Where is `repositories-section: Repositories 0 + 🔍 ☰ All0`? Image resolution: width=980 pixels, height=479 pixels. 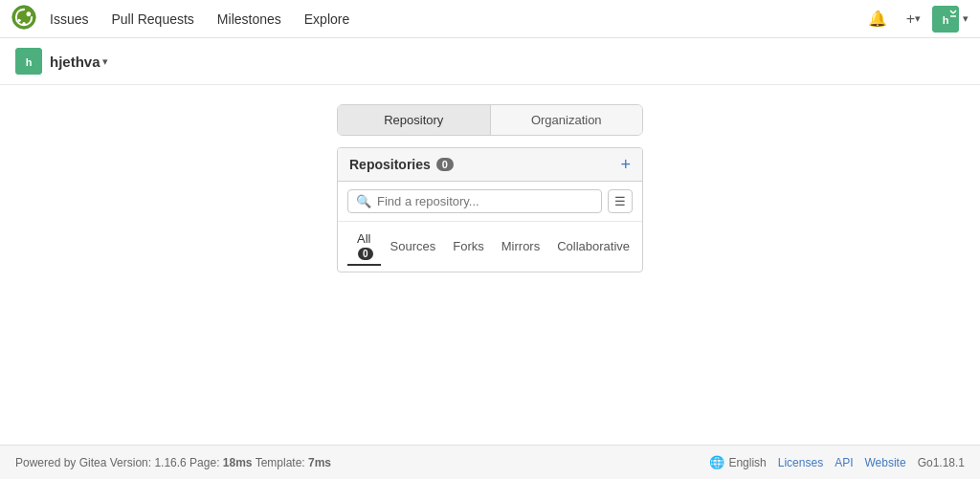 repositories-section: Repositories 0 + 🔍 ☰ All0 is located at coordinates (490, 210).